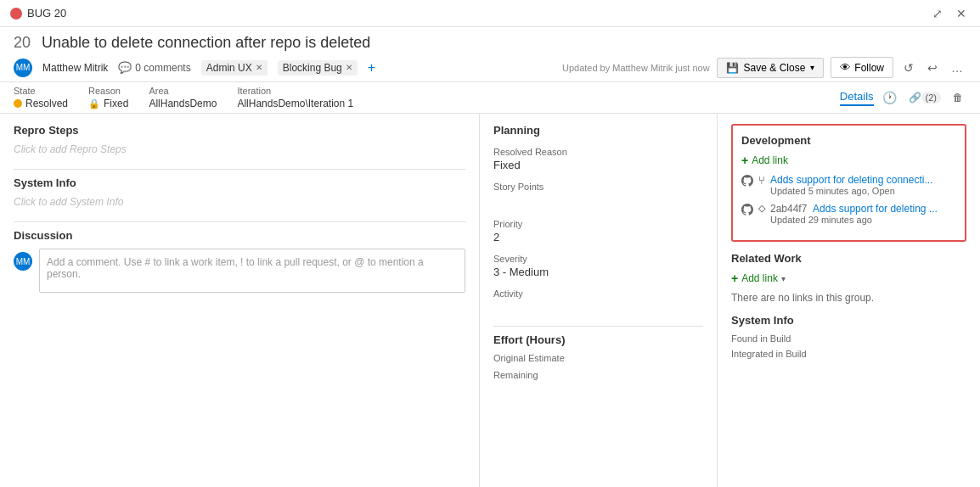 The width and height of the screenshot is (980, 487). I want to click on remove-blocking-bug-tag: ✕, so click(349, 68).